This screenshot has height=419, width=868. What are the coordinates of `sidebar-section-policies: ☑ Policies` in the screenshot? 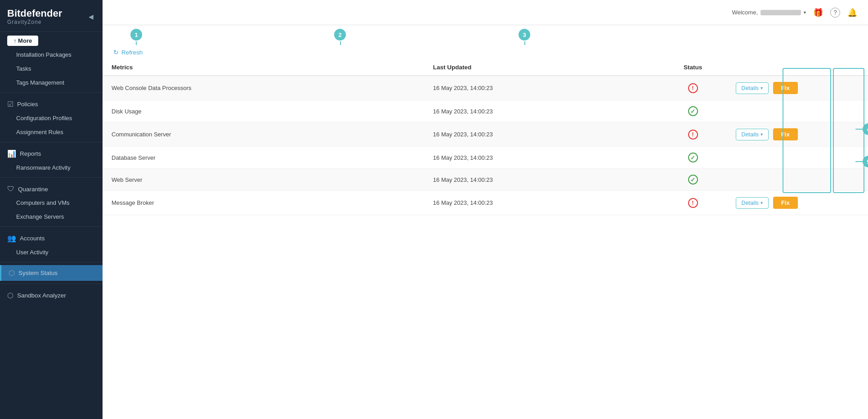 It's located at (51, 104).